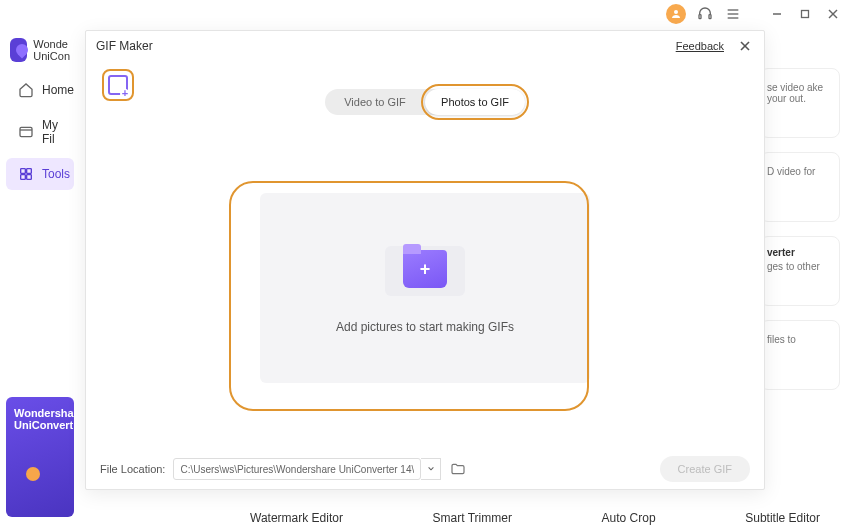  I want to click on sidebar-item-label: Home, so click(58, 90).